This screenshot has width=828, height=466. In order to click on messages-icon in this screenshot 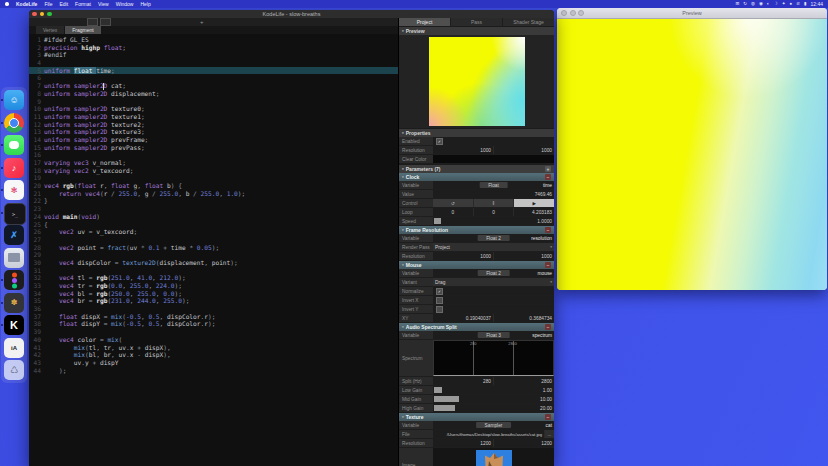, I will do `click(14, 145)`.